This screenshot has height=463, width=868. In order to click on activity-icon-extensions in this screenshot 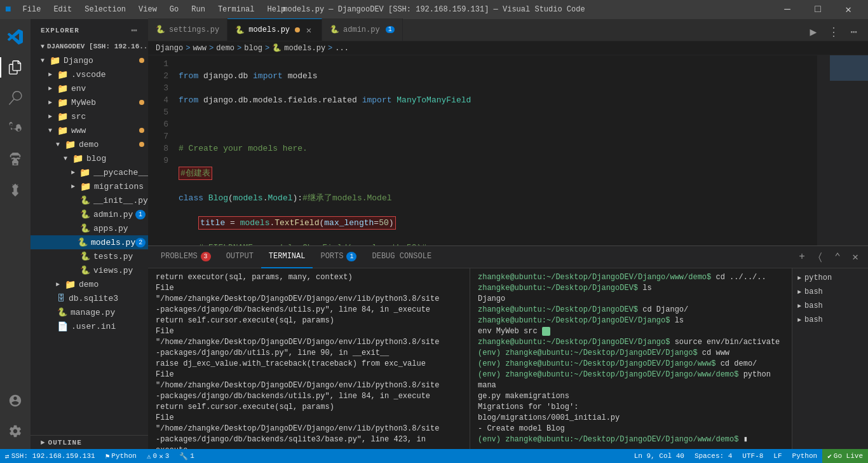, I will do `click(15, 190)`.